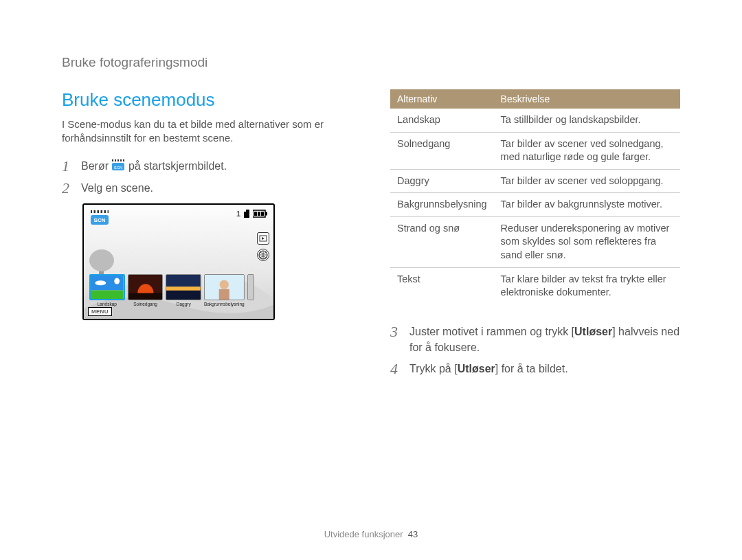 Image resolution: width=742 pixels, height=560 pixels. What do you see at coordinates (587, 99) in the screenshot?
I see `th-beskrivelse: Beskrivelse` at bounding box center [587, 99].